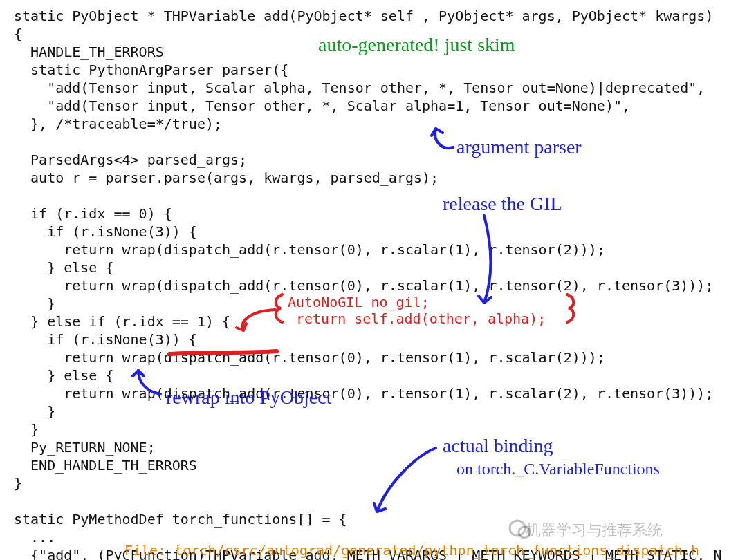 The image size is (747, 560). I want to click on note-rewrap: rewrap into PyObject, so click(249, 398).